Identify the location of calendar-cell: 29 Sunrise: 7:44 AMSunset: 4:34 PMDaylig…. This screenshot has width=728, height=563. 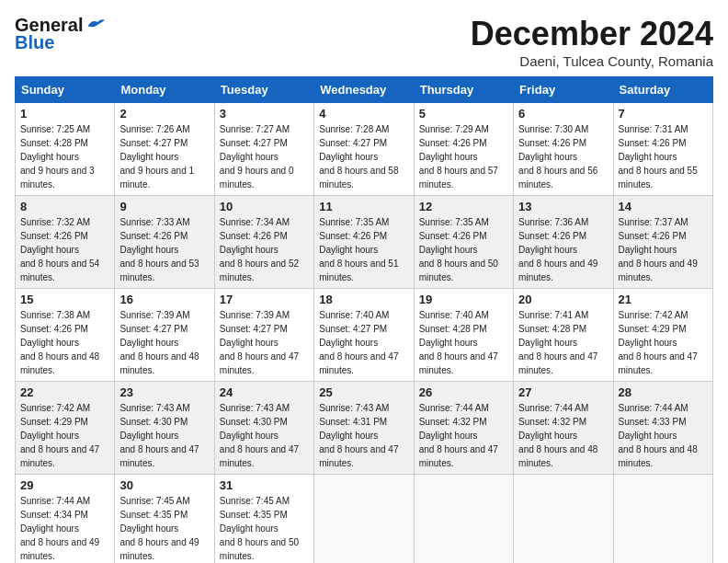
(65, 519).